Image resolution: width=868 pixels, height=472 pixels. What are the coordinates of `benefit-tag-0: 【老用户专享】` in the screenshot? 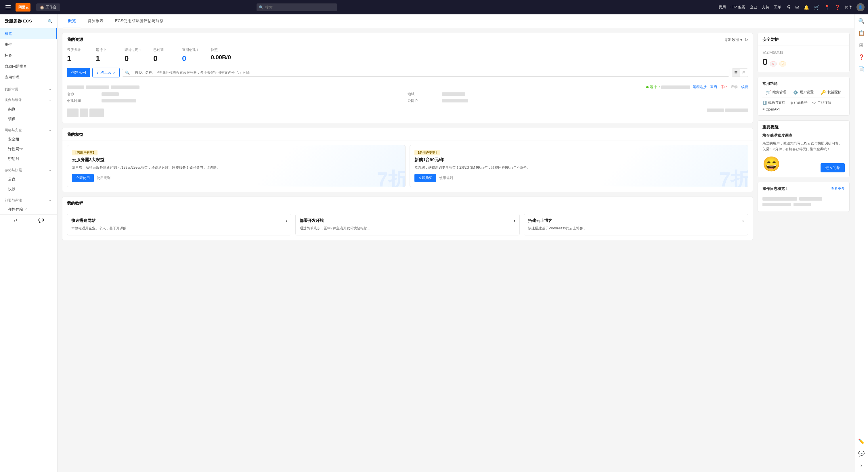 It's located at (85, 153).